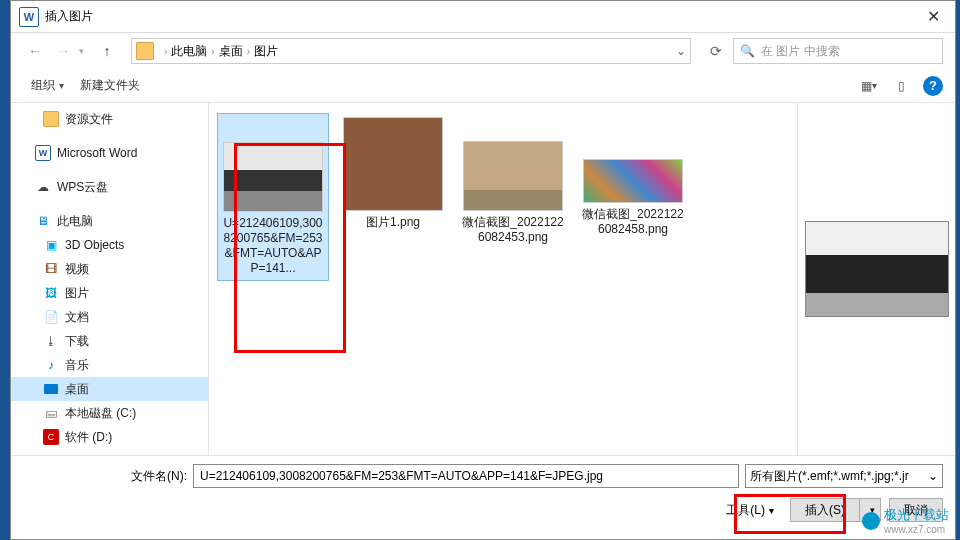 The height and width of the screenshot is (540, 960). I want to click on doc-icon: 📄, so click(51, 317).